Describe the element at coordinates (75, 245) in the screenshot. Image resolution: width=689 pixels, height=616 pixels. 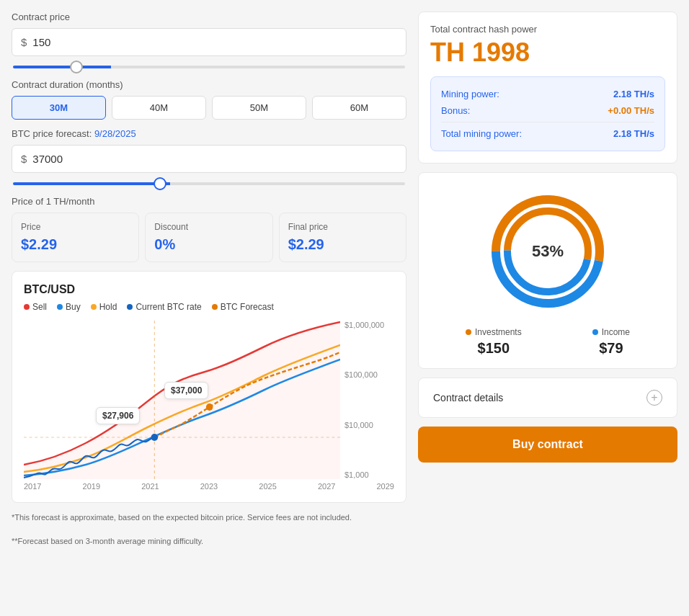
I see `price-card-value: $2.29` at that location.